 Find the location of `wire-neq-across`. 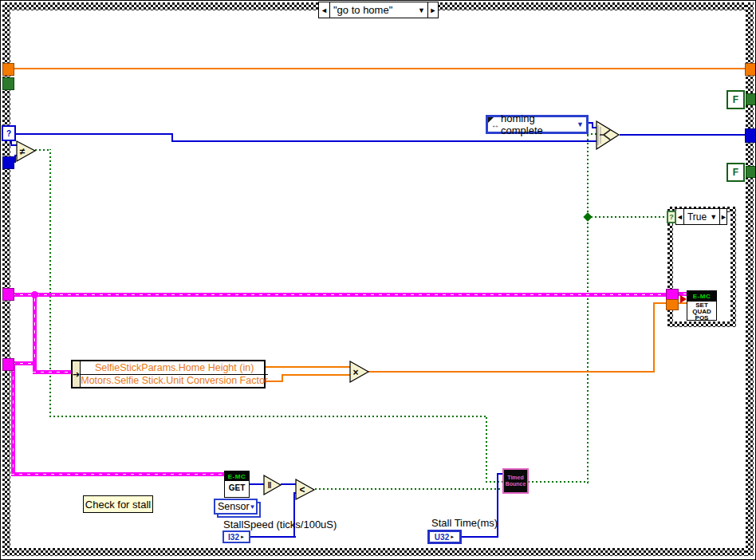

wire-neq-across is located at coordinates (268, 416).